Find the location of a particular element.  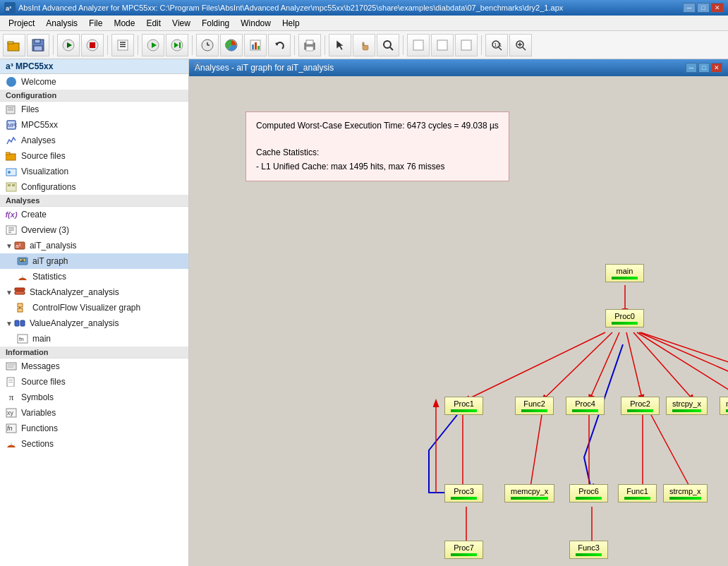

maximize-button: □ is located at coordinates (703, 8).